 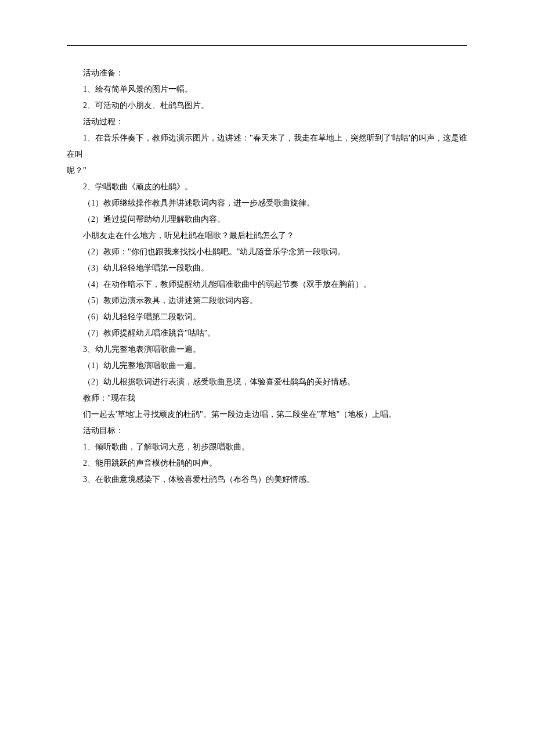 I want to click on text-line: 1、在音乐伴奏下，教师边演示图片，边讲述："春天来了，我走在草地上，突然听到了'…, so click(x=267, y=146).